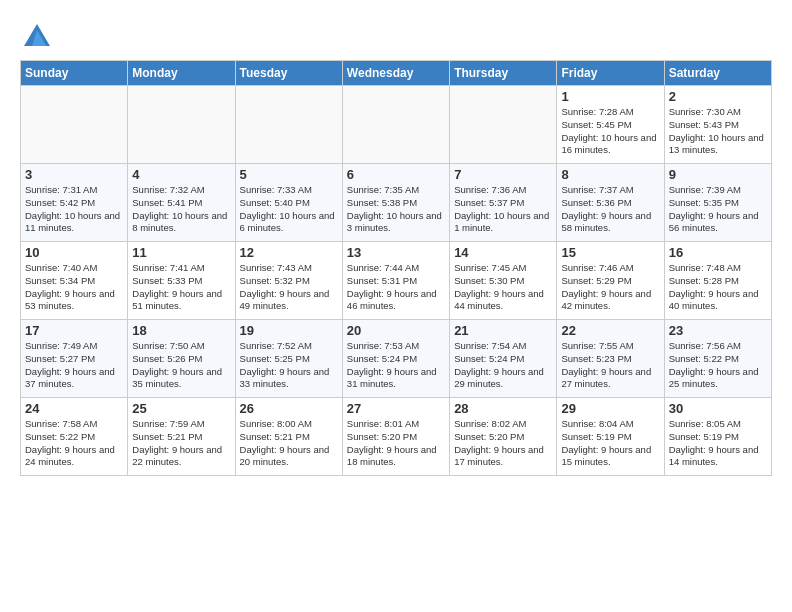 The image size is (792, 612). Describe the element at coordinates (718, 74) in the screenshot. I see `weekday-saturday: Saturday` at that location.